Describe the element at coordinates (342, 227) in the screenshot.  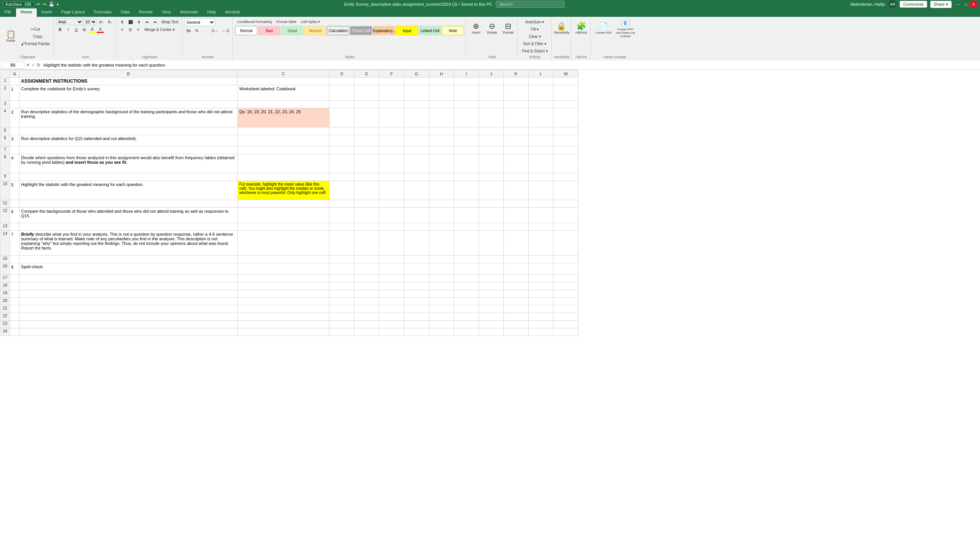
I see `cell-d13` at that location.